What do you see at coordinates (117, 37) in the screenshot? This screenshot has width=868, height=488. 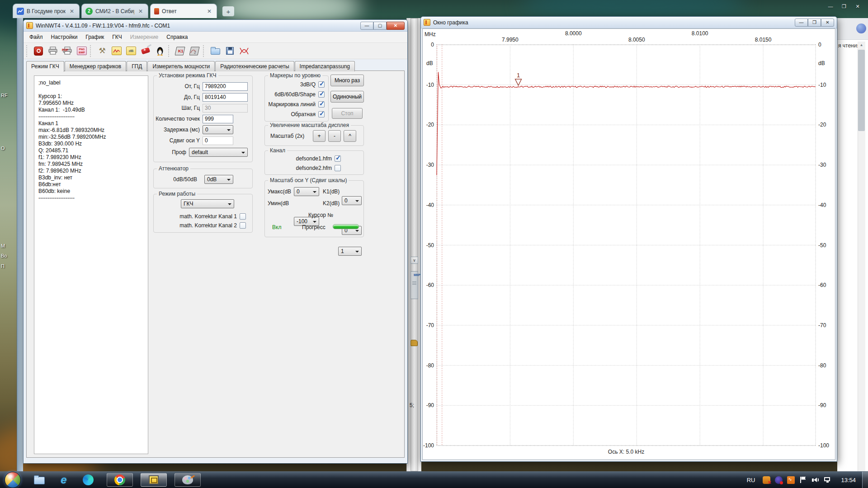 I see `menu-gkch: ГКЧ` at bounding box center [117, 37].